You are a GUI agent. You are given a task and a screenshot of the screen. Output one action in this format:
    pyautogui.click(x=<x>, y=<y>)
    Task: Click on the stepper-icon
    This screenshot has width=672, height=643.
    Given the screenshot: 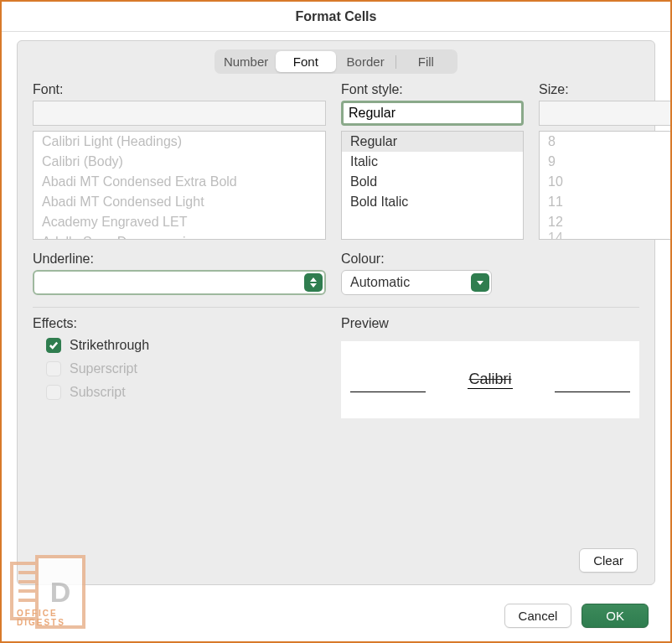 What is the action you would take?
    pyautogui.click(x=313, y=283)
    